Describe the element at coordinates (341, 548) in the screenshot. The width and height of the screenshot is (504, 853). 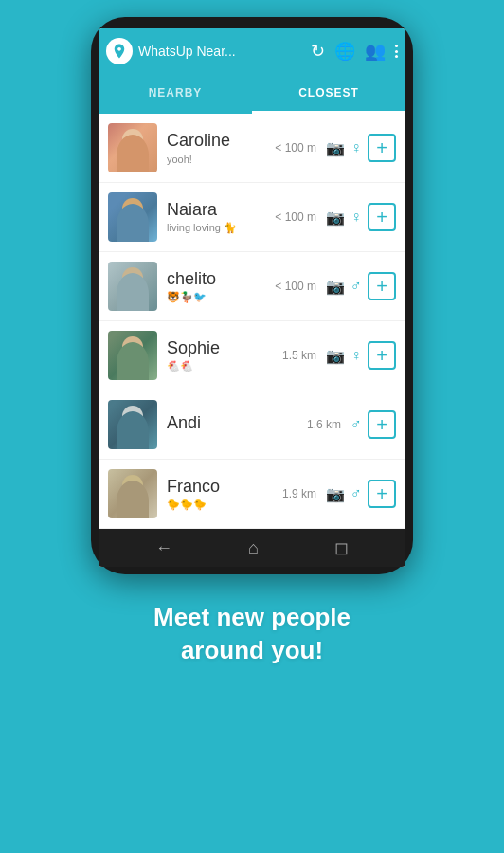
I see `recents-nav-icon: ◻` at that location.